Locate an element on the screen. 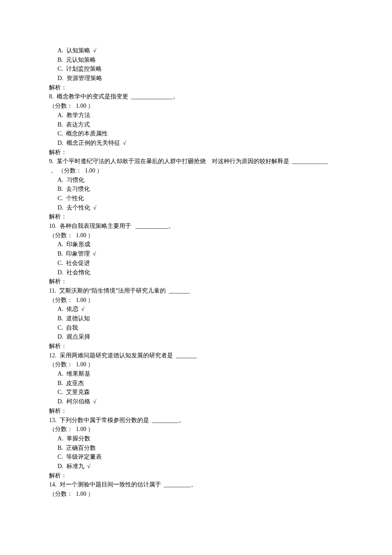 This screenshot has width=392, height=555. option: D. 社会惰化 is located at coordinates (200, 273).